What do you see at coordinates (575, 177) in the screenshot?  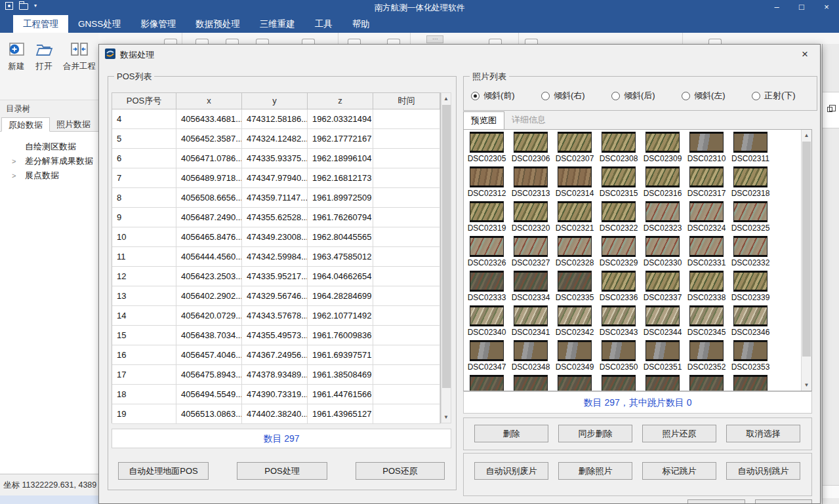 I see `photo-thumbnail-DSC02314` at bounding box center [575, 177].